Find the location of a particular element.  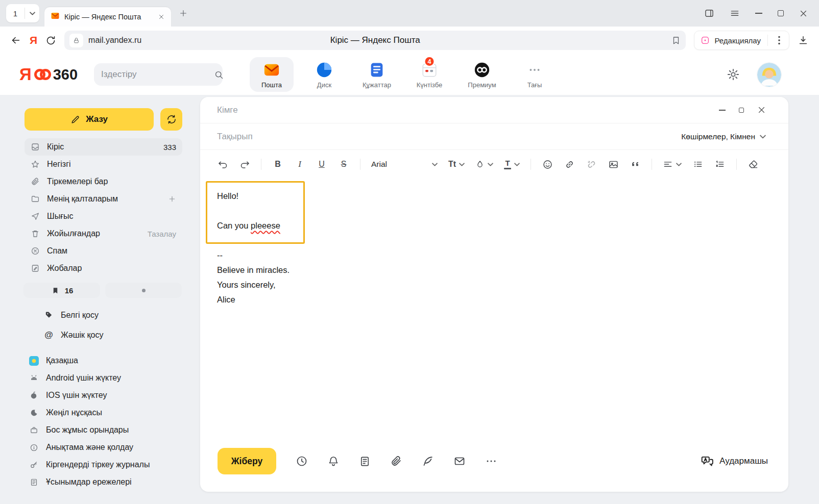

search-icon is located at coordinates (219, 74).